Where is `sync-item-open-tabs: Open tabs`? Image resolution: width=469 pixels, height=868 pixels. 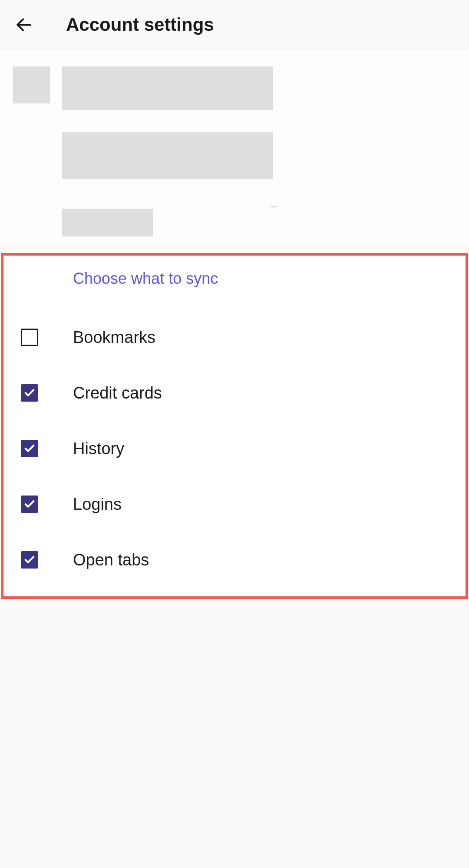 sync-item-open-tabs: Open tabs is located at coordinates (234, 560).